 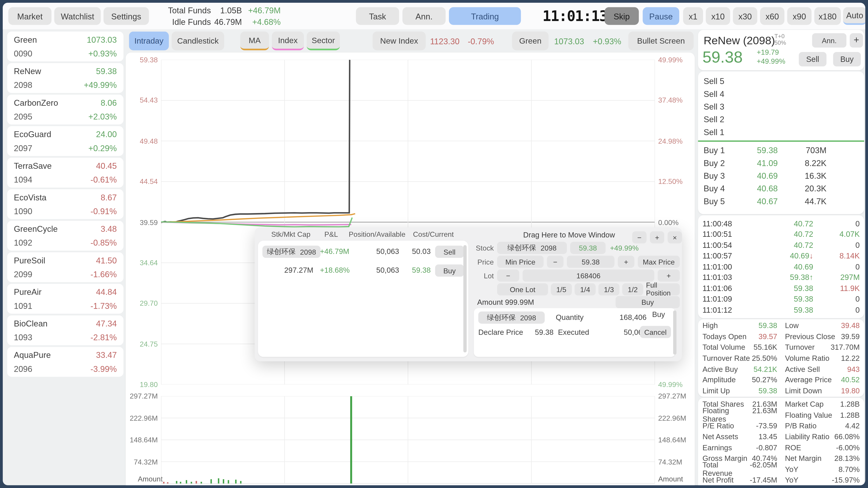 What do you see at coordinates (799, 16) in the screenshot?
I see `speed-x90-button: x90` at bounding box center [799, 16].